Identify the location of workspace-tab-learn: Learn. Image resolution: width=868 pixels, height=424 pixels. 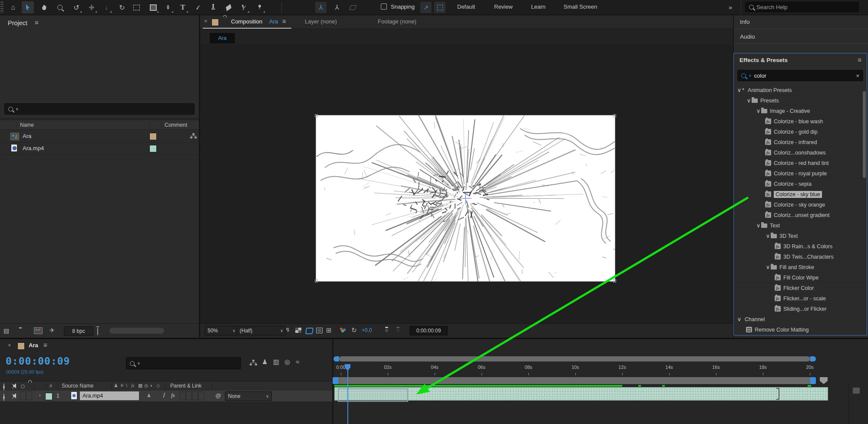
(538, 7).